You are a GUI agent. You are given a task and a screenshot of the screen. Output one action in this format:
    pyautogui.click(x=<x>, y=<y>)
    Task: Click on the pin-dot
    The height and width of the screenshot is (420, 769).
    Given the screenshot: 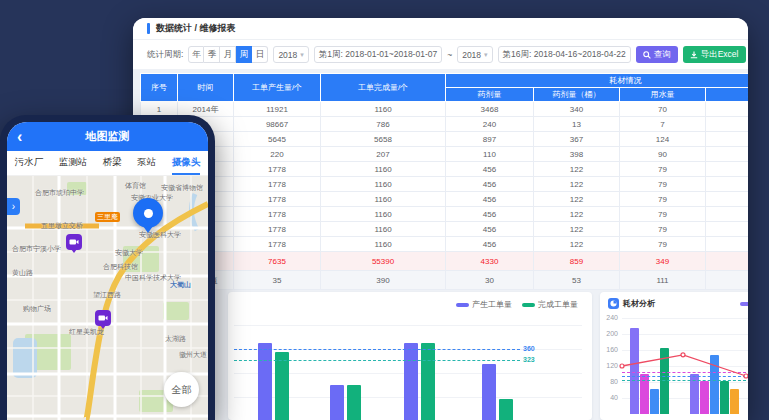 What is the action you would take?
    pyautogui.click(x=148, y=214)
    